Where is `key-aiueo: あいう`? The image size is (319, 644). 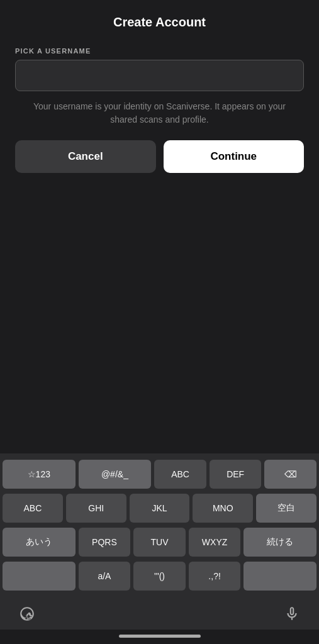
key-aiueo: あいう is located at coordinates (39, 542).